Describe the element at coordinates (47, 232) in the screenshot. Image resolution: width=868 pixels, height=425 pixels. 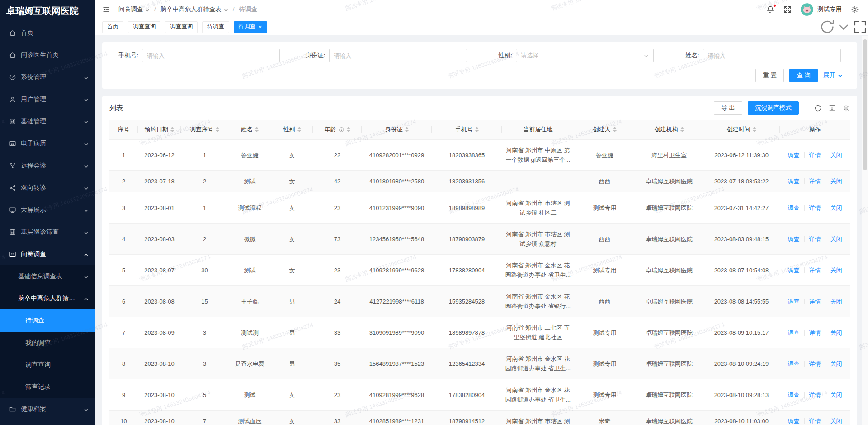
I see `sidebar-item: 基层巡诊筛查` at that location.